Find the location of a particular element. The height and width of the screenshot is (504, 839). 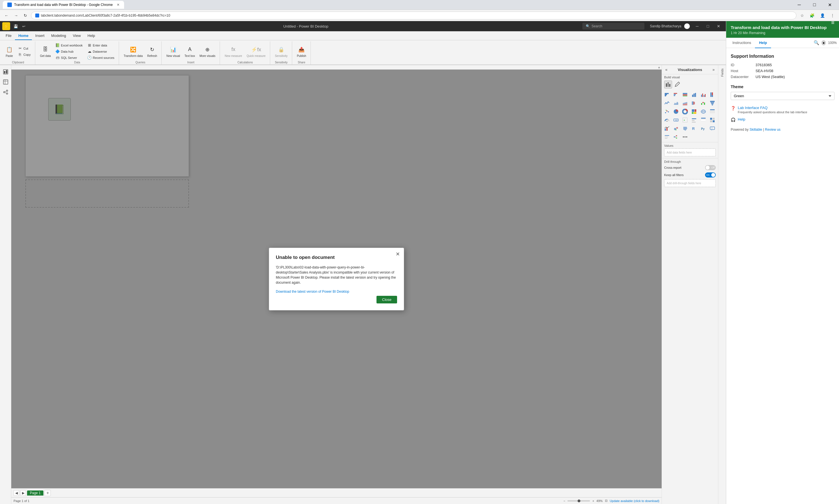

viz-table-btn is located at coordinates (703, 120).